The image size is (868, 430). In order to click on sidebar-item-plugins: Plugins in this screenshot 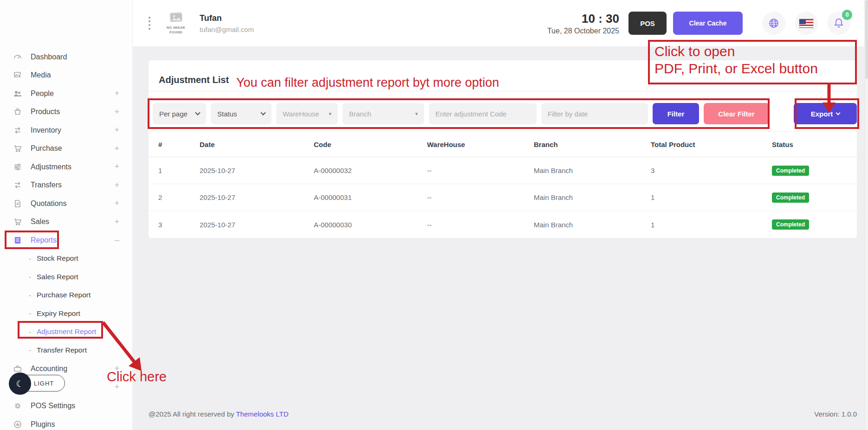, I will do `click(66, 423)`.